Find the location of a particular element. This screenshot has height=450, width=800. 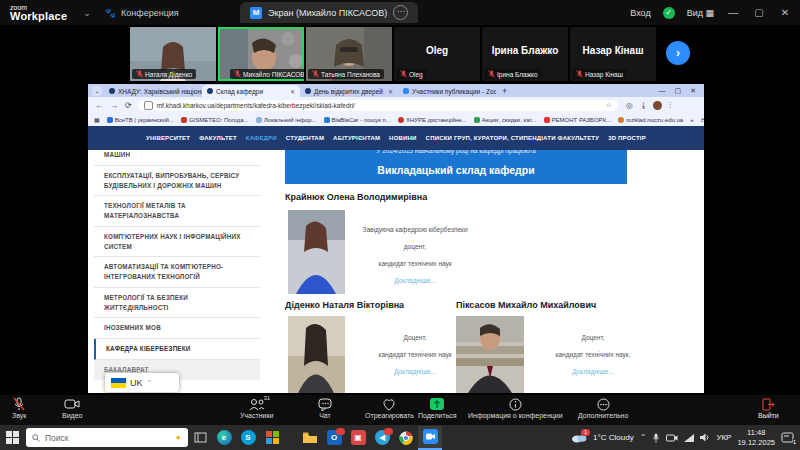

meeting-info-button: Информация о конференции is located at coordinates (516, 408).